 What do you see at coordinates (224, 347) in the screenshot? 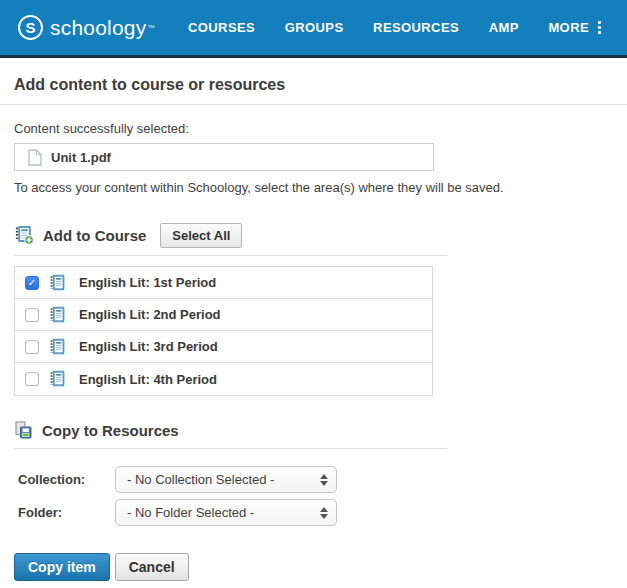
I see `course-row: ✓ English Lit: 3rd Period` at bounding box center [224, 347].